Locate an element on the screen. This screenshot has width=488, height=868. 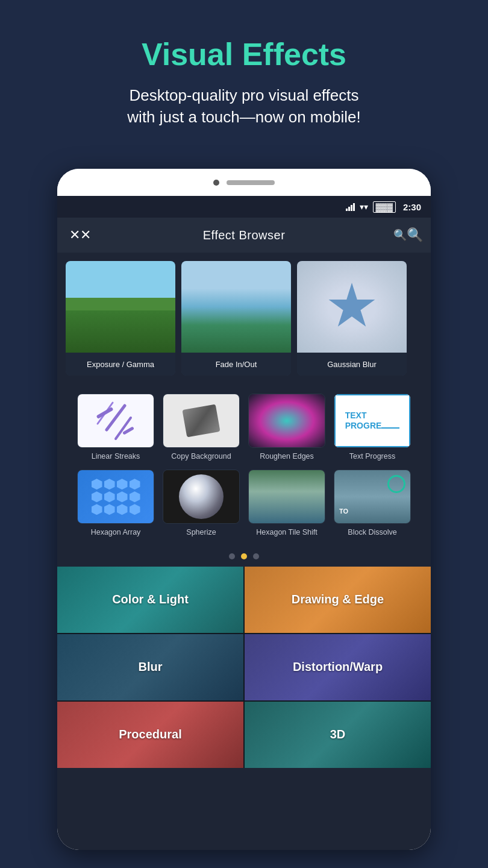
copy-thumb is located at coordinates (201, 421).